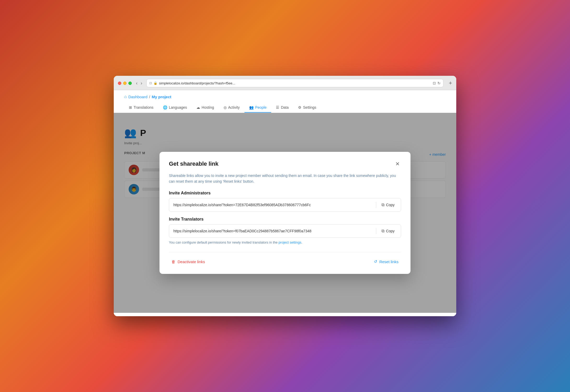 This screenshot has width=570, height=392. Describe the element at coordinates (205, 108) in the screenshot. I see `tab-hosting: ☁ Hosting` at that location.